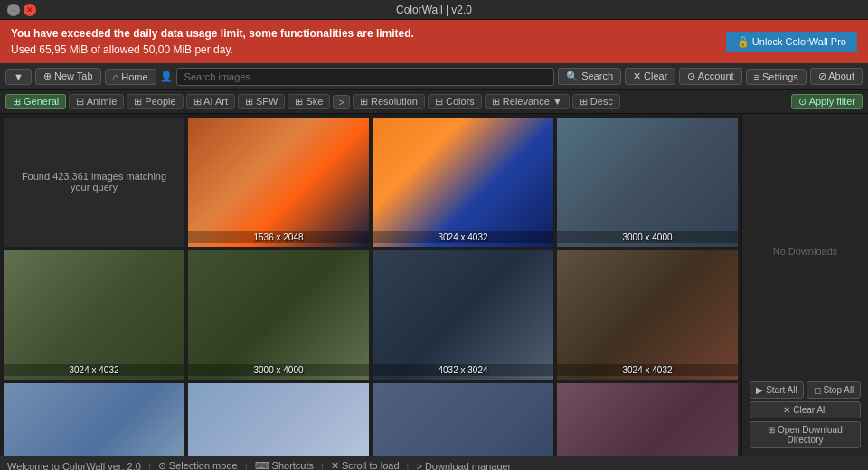 This screenshot has width=868, height=470. Describe the element at coordinates (155, 101) in the screenshot. I see `filter-people: ⊞ People` at that location.